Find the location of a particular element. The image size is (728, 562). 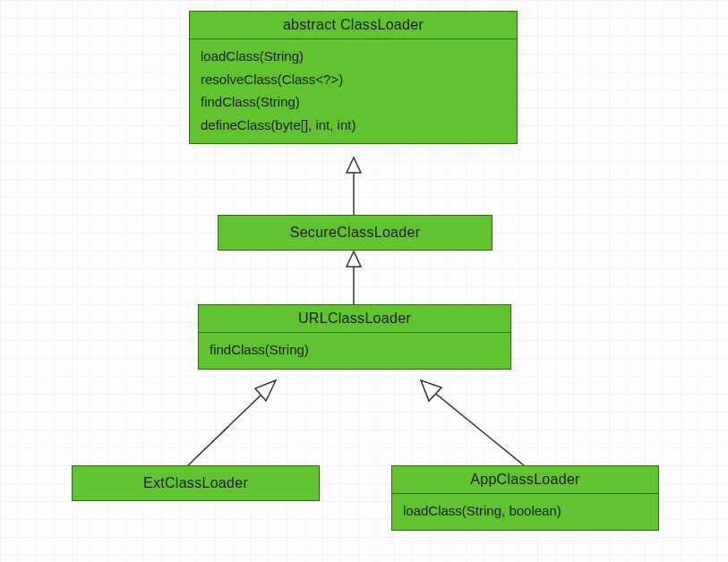

class-title: ExtClassLoader is located at coordinates (195, 483).